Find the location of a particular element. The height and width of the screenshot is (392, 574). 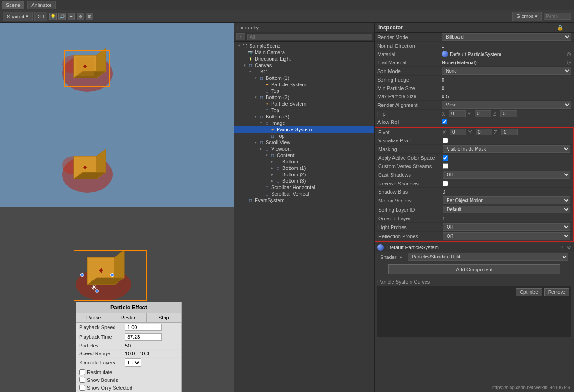

resimulate-checkbox is located at coordinates (82, 372).